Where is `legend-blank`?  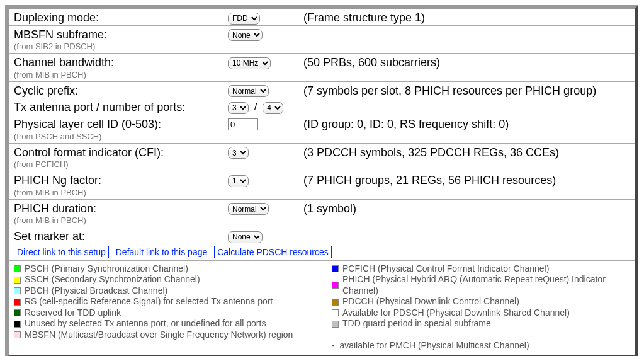
legend-blank is located at coordinates (481, 335).